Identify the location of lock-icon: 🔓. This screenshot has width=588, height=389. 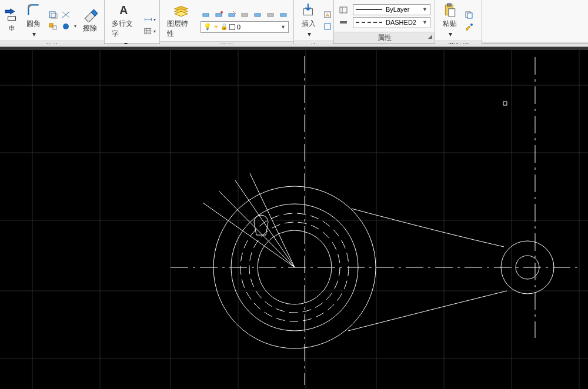
(224, 27).